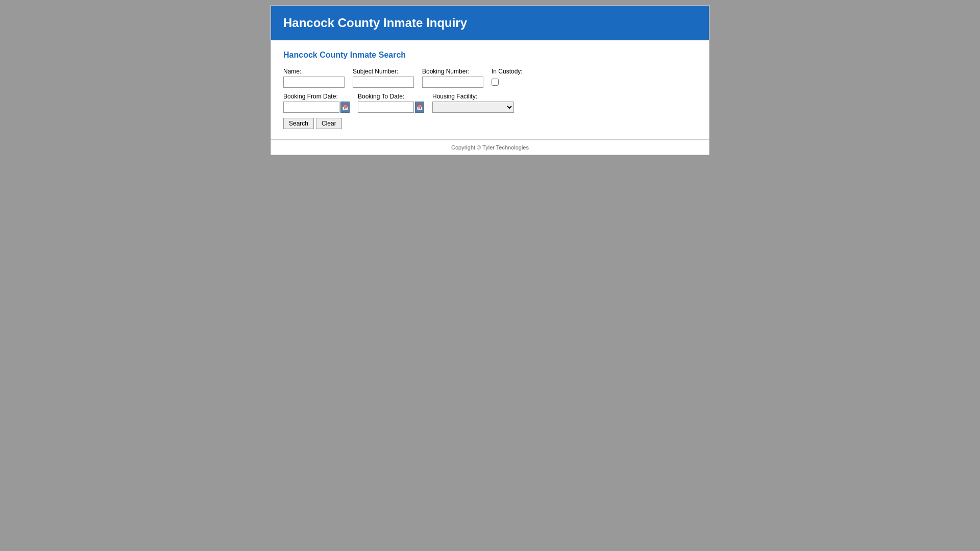 The height and width of the screenshot is (551, 980). What do you see at coordinates (383, 82) in the screenshot?
I see `subject-number-input` at bounding box center [383, 82].